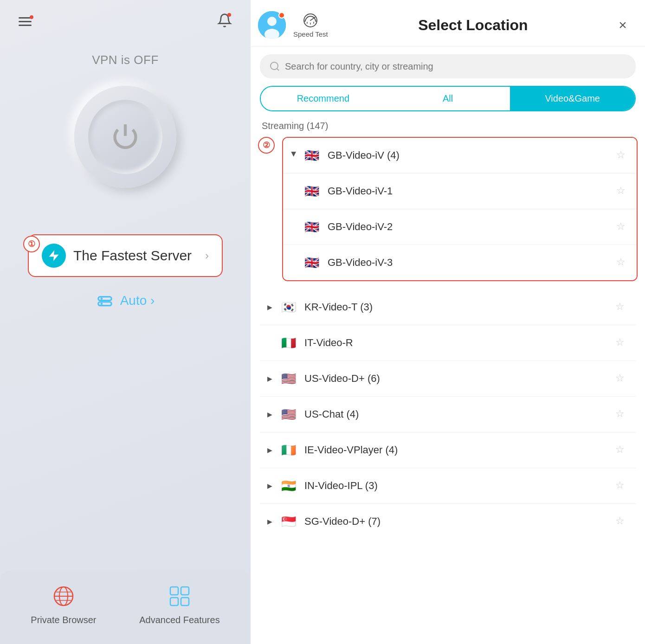 The height and width of the screenshot is (644, 645). I want to click on star-kr-video-t: ☆, so click(622, 307).